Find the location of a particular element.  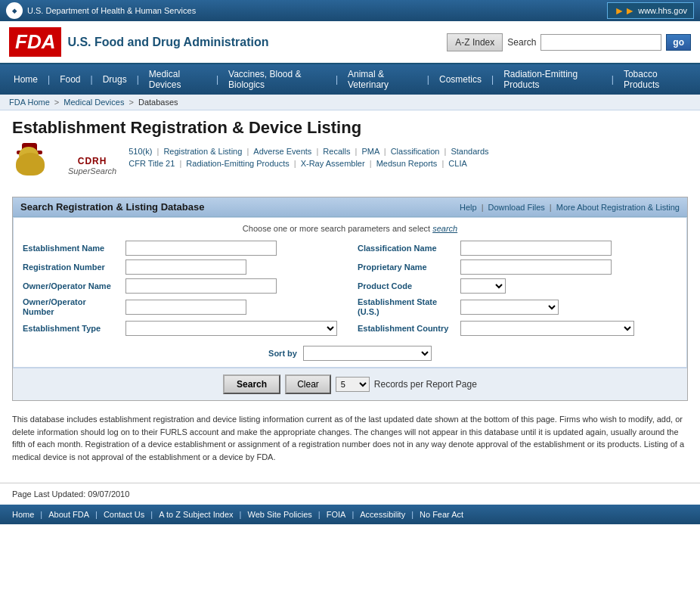

link-classification: Classification is located at coordinates (416, 151).